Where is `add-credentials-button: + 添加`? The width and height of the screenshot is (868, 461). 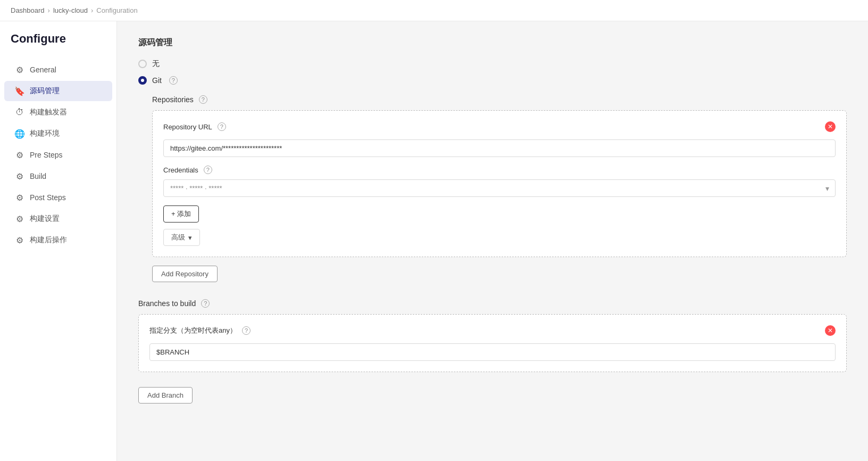
add-credentials-button: + 添加 is located at coordinates (181, 214).